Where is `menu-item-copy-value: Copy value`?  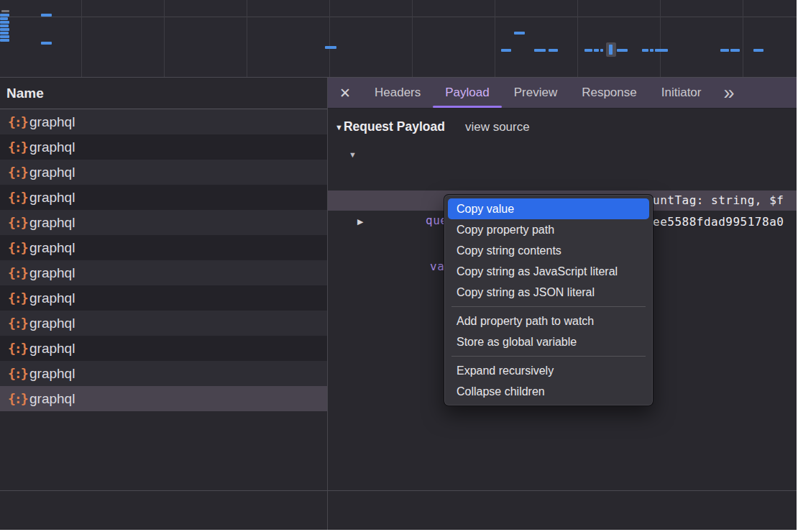
menu-item-copy-value: Copy value is located at coordinates (549, 208).